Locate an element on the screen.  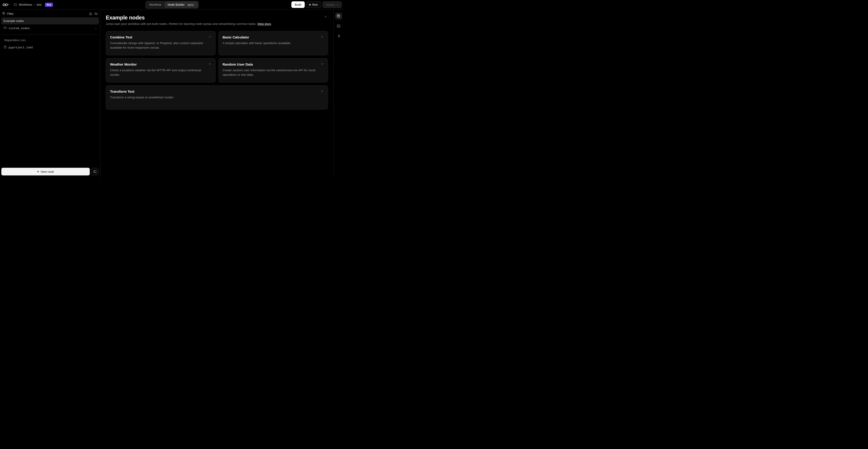
card-basic-calculator: Basic Calculator A simple calculator wit… is located at coordinates (273, 43).